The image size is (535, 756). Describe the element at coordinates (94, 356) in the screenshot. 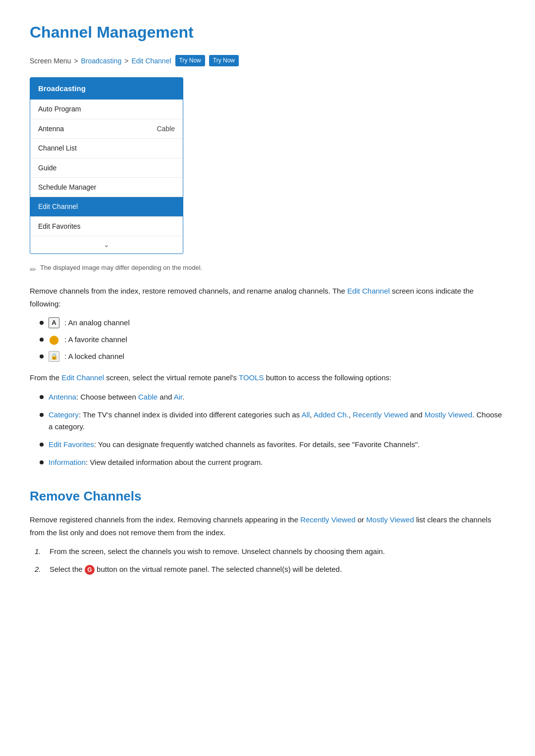

I see `lock-label: : A locked channel` at that location.